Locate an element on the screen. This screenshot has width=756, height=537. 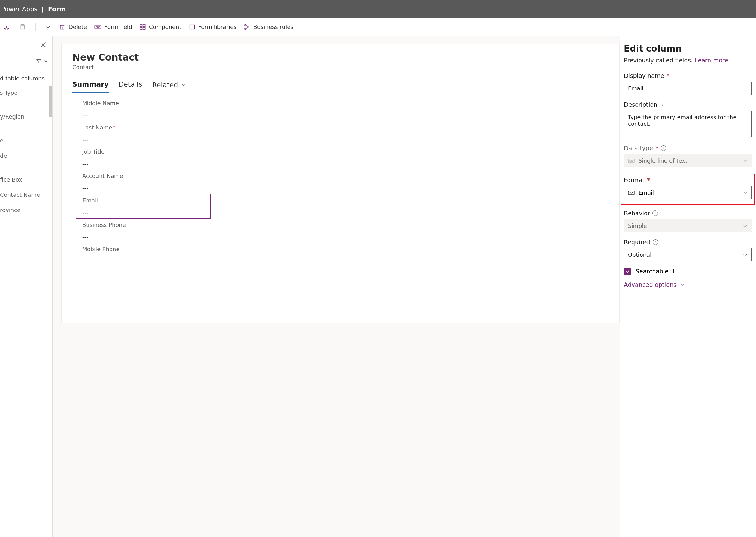
form-field-middle-name: Middle Name --- is located at coordinates (143, 109).